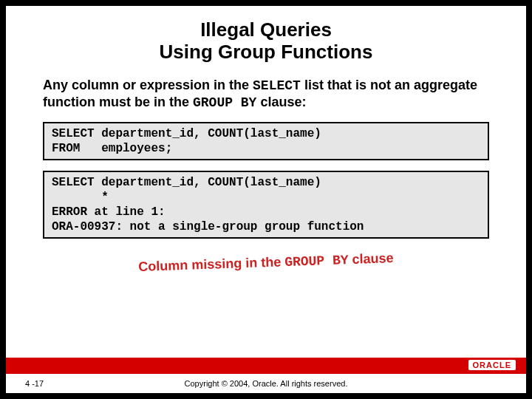  I want to click on page-number: 4 -17, so click(34, 383).